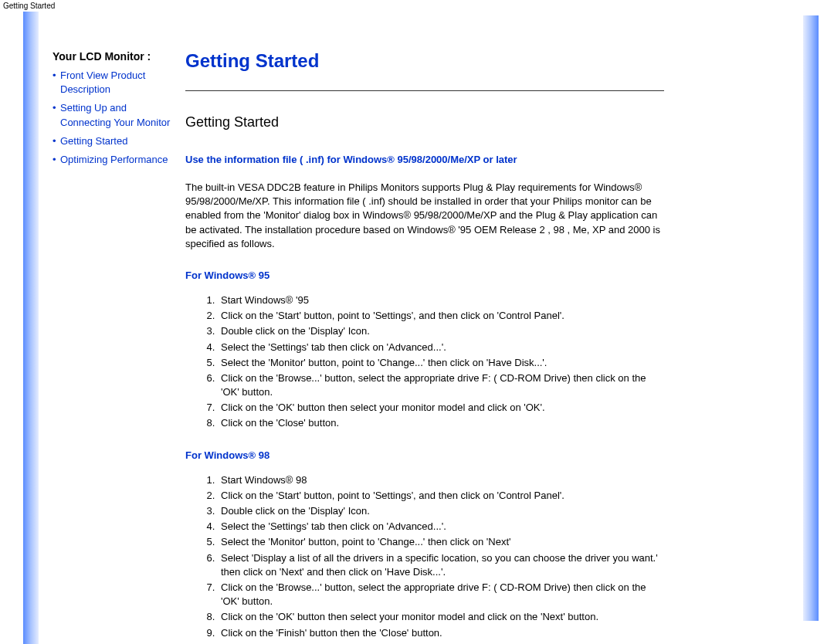 This screenshot has width=834, height=644. Describe the element at coordinates (115, 83) in the screenshot. I see `sidebar-item-front-view: Front View Product Description` at that location.